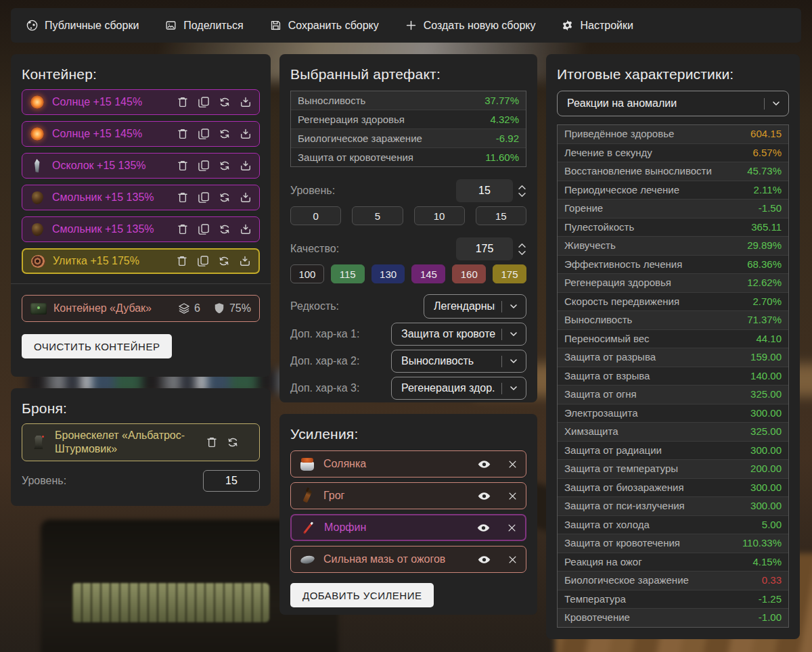 This screenshot has width=812, height=652. Describe the element at coordinates (627, 580) in the screenshot. I see `stat-label: Биологическое заражение` at that location.